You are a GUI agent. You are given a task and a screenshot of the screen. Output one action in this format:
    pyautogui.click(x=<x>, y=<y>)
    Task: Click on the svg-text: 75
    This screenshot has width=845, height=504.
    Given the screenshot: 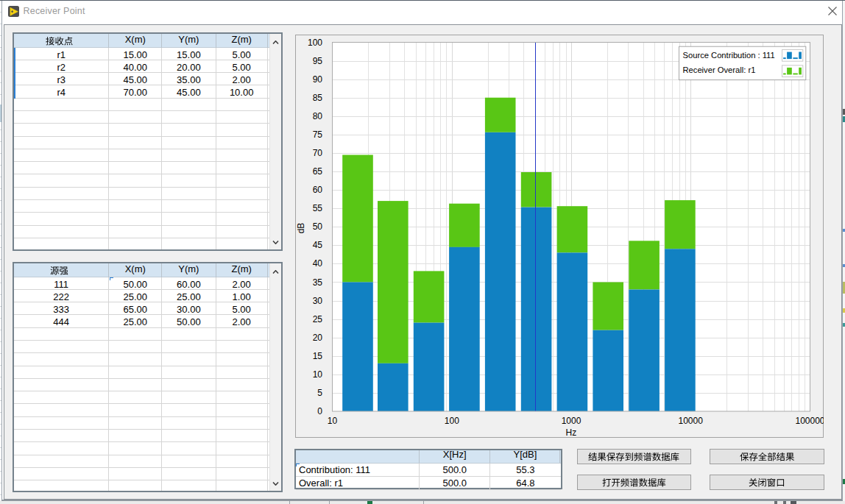 What is the action you would take?
    pyautogui.click(x=318, y=135)
    